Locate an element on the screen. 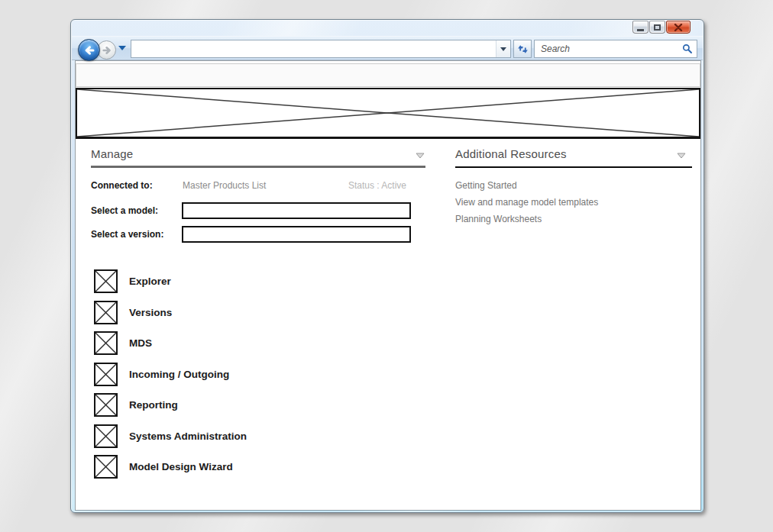 This screenshot has width=773, height=532. nav-item-label: MDS is located at coordinates (141, 343).